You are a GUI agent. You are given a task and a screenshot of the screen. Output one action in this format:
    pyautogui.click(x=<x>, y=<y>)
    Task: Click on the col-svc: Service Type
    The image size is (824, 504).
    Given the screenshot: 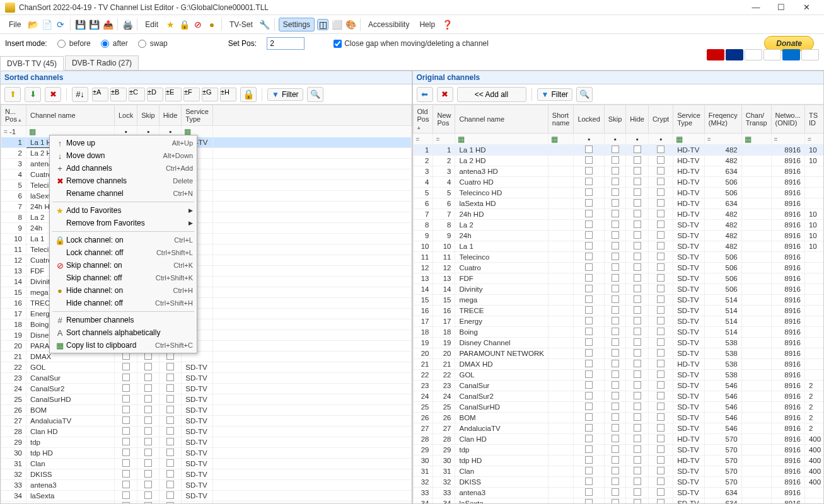 What is the action you would take?
    pyautogui.click(x=197, y=116)
    